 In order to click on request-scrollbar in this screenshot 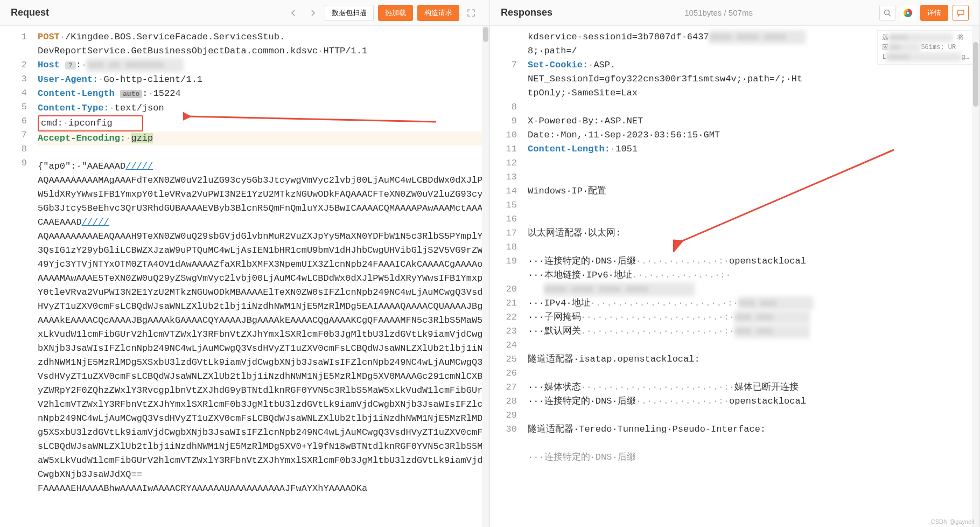, I will do `click(486, 276)`.